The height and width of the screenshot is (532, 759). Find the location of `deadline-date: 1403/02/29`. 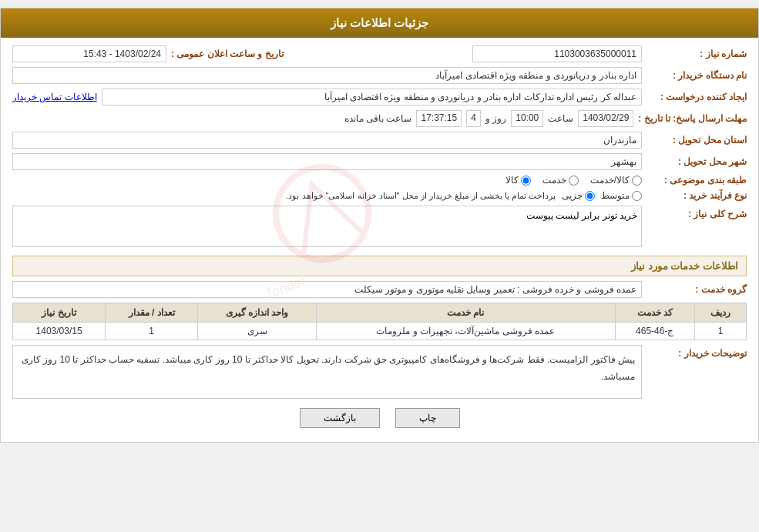

deadline-date: 1403/02/29 is located at coordinates (606, 119).